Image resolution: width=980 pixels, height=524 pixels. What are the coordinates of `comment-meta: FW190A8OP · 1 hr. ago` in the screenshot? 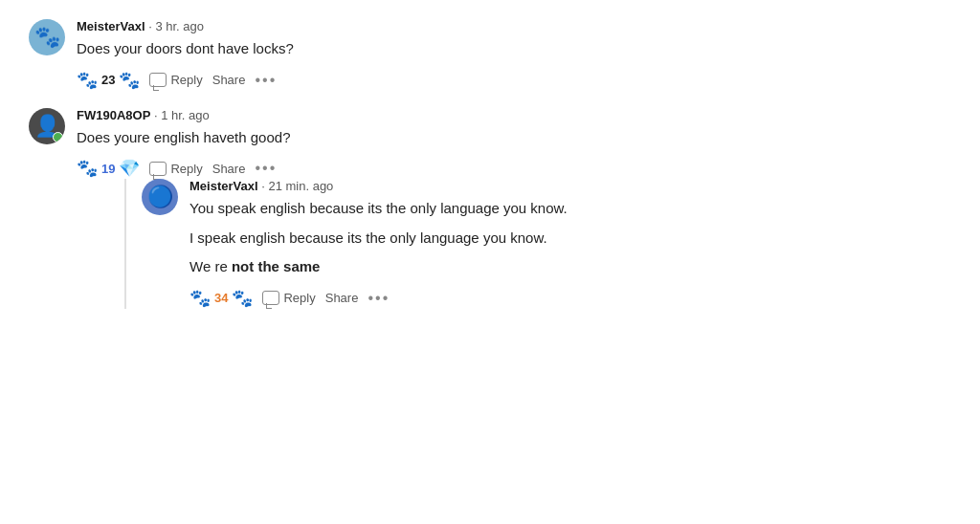 It's located at (359, 115).